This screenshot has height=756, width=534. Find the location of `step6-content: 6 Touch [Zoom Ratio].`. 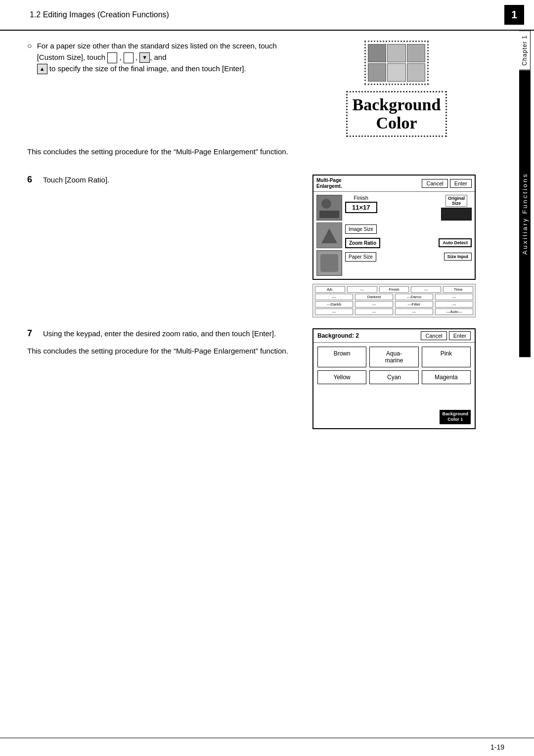

step6-content: 6 Touch [Zoom Ratio]. is located at coordinates (165, 183).